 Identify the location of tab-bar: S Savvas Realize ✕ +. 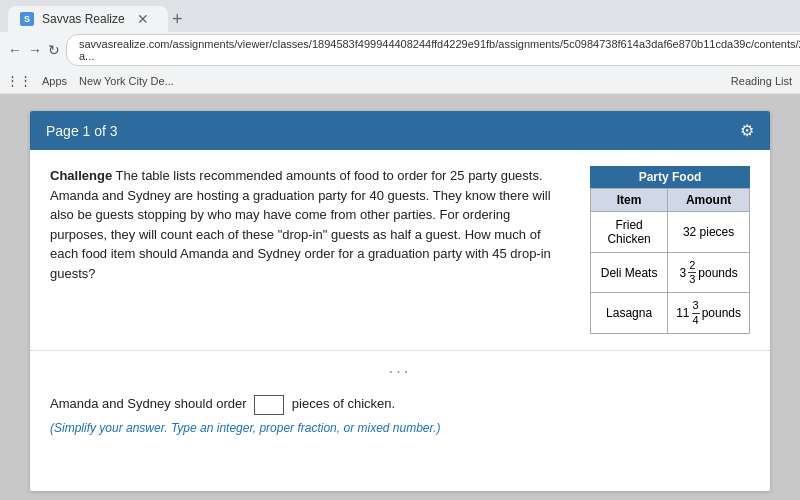
(400, 16).